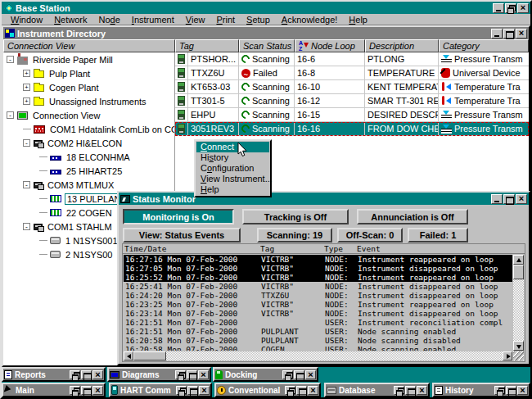 The image size is (532, 399). Describe the element at coordinates (295, 216) in the screenshot. I see `toggle-tracking-is-off: Tracking is Off` at that location.